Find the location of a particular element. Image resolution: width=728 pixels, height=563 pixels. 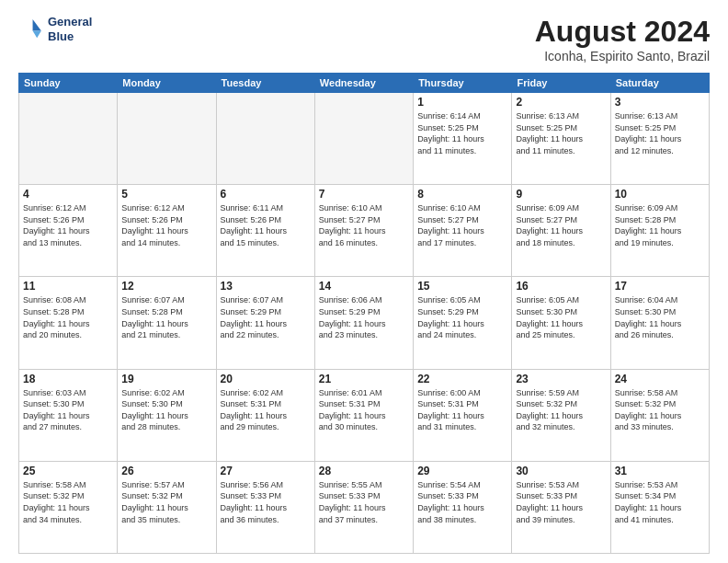

day-number: 29 is located at coordinates (462, 471).